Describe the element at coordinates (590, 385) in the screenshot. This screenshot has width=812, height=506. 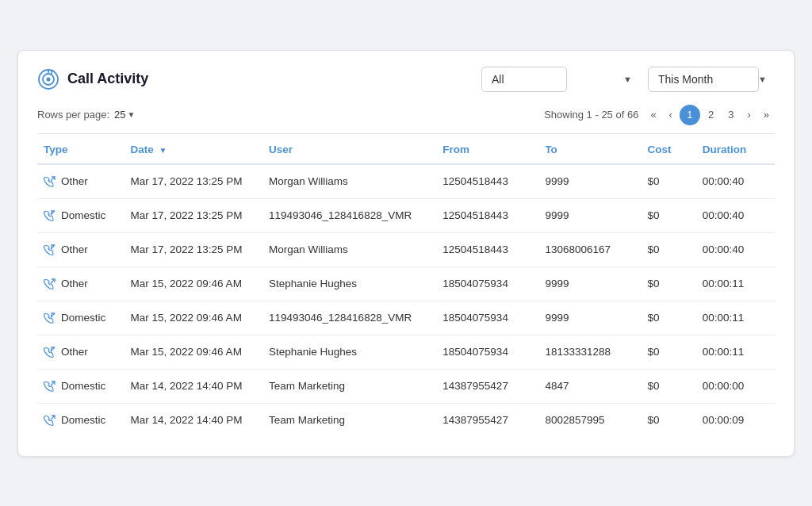
I see `cell-to: 4847` at that location.